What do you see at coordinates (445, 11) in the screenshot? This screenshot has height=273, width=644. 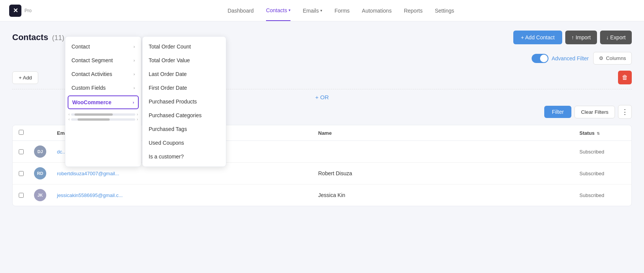 I see `nav-settings: Settings` at bounding box center [445, 11].